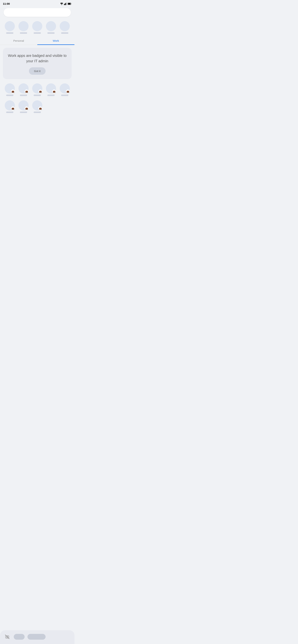  What do you see at coordinates (66, 4) in the screenshot?
I see `status-icons` at bounding box center [66, 4].